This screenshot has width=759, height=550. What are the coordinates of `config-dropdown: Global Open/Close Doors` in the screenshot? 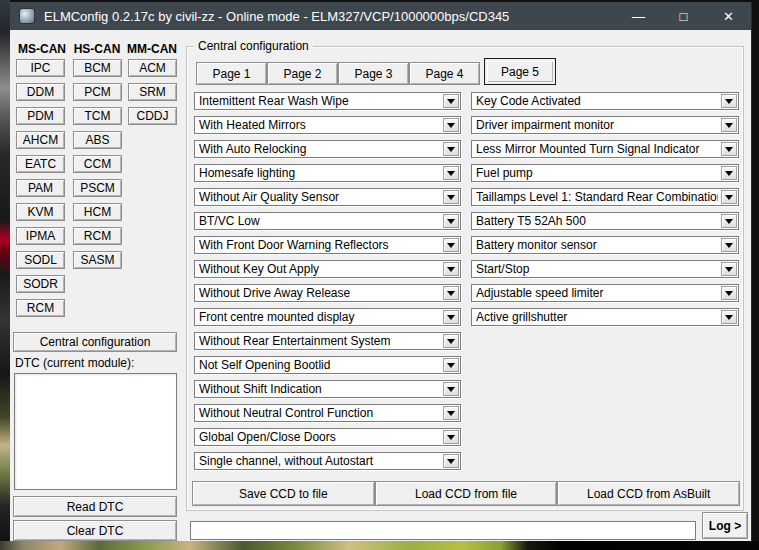 It's located at (328, 437).